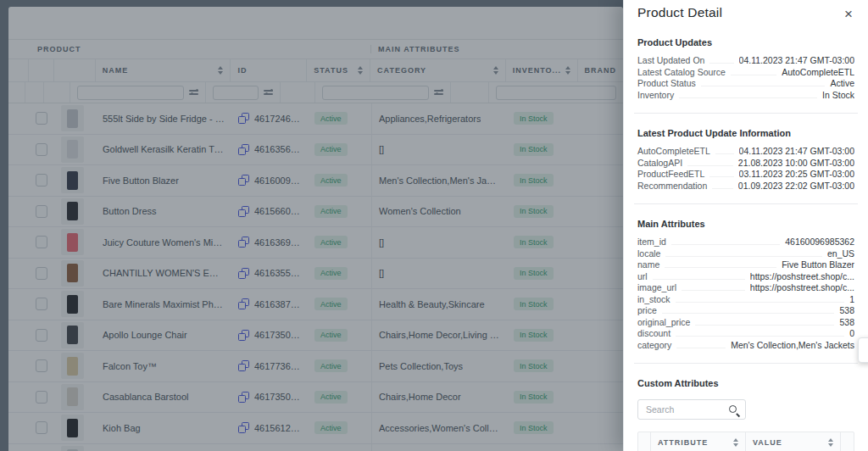  What do you see at coordinates (746, 61) in the screenshot?
I see `detail-row: Last Updated On04.11.2023 21:47 GMT-03:0…` at bounding box center [746, 61].